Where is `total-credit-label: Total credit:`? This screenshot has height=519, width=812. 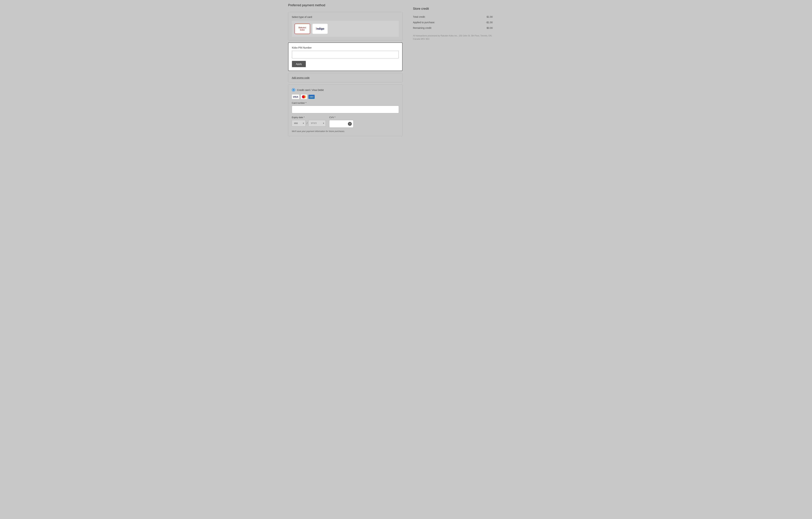
total-credit-label: Total credit: is located at coordinates (419, 17).